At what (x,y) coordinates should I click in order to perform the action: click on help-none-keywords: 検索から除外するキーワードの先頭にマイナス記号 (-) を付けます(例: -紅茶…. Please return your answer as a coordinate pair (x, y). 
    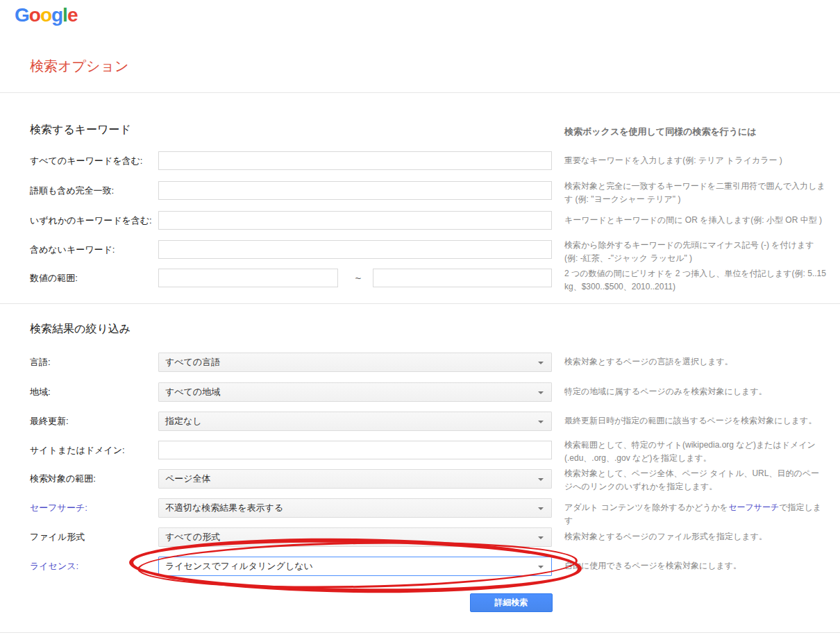
    Looking at the image, I should click on (696, 252).